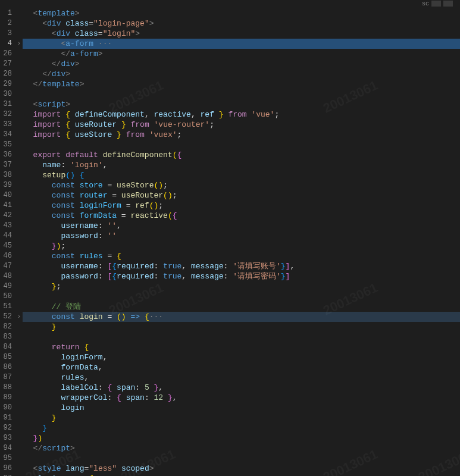 This screenshot has width=460, height=476. What do you see at coordinates (242, 54) in the screenshot?
I see `code-line: </a-form>` at bounding box center [242, 54].